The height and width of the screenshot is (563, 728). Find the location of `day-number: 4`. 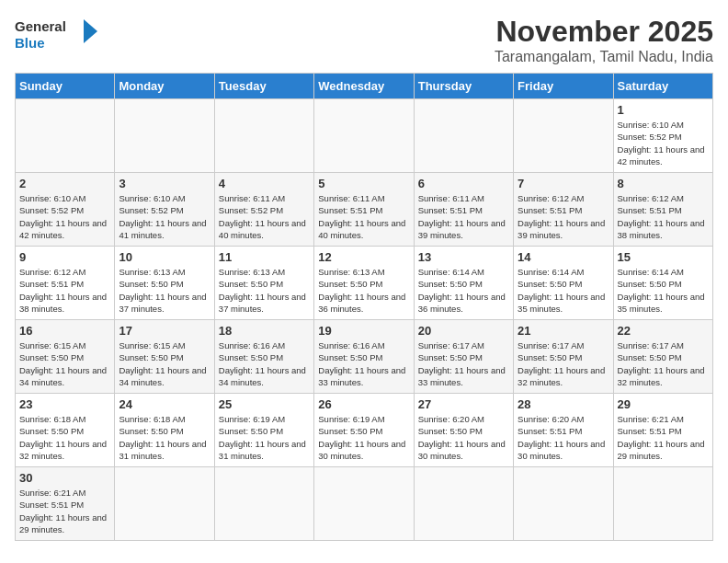

day-number: 4 is located at coordinates (265, 184).